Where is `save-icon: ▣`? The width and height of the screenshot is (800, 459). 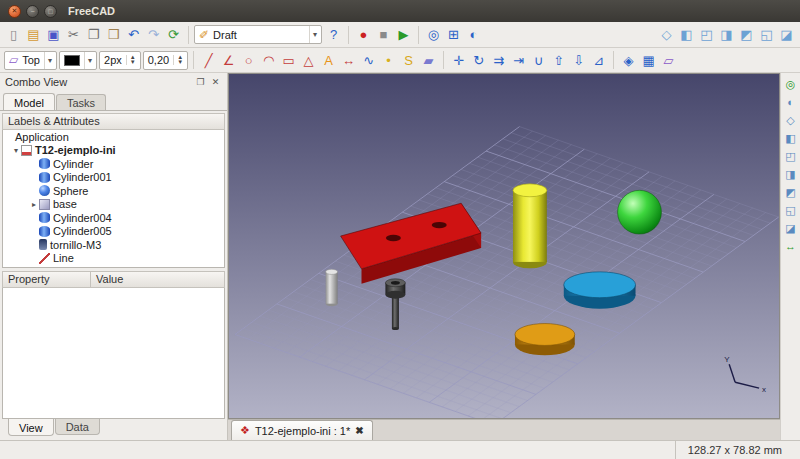 save-icon: ▣ is located at coordinates (54, 34).